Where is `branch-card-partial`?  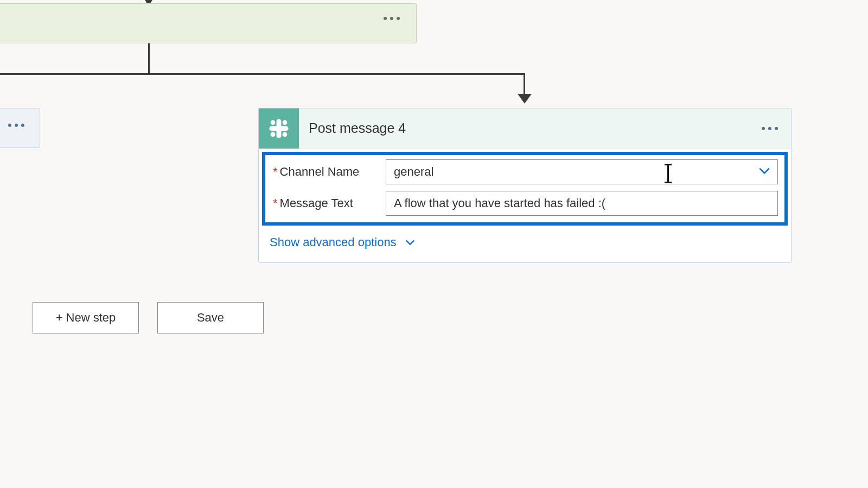 branch-card-partial is located at coordinates (20, 128).